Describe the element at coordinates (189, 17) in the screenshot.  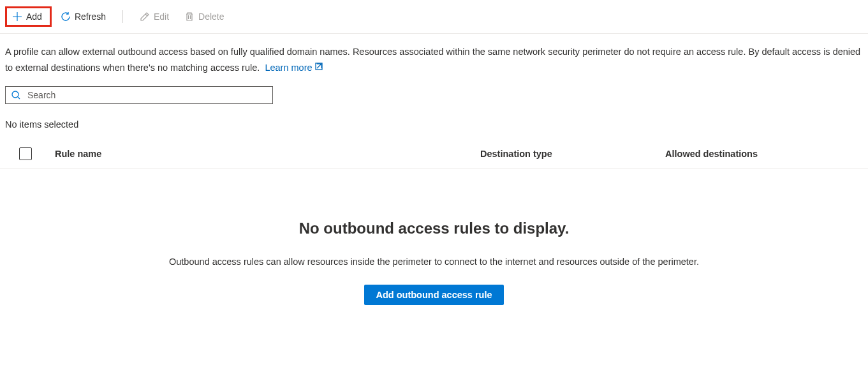
I see `trash-icon` at that location.